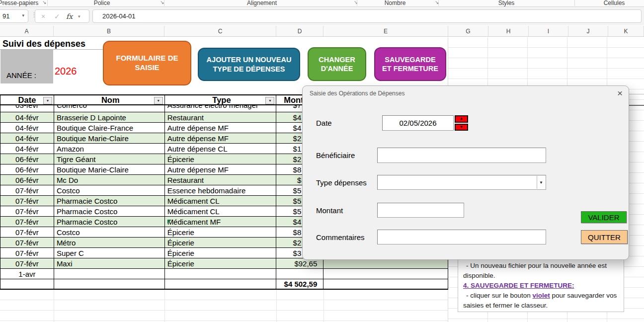 This screenshot has height=322, width=644. I want to click on type-cell: Essence hebdomadaire, so click(221, 190).